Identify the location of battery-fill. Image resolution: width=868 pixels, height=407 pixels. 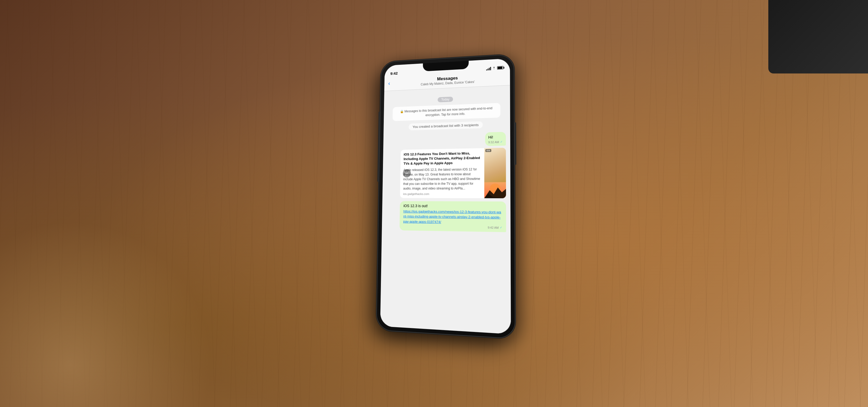
(500, 68).